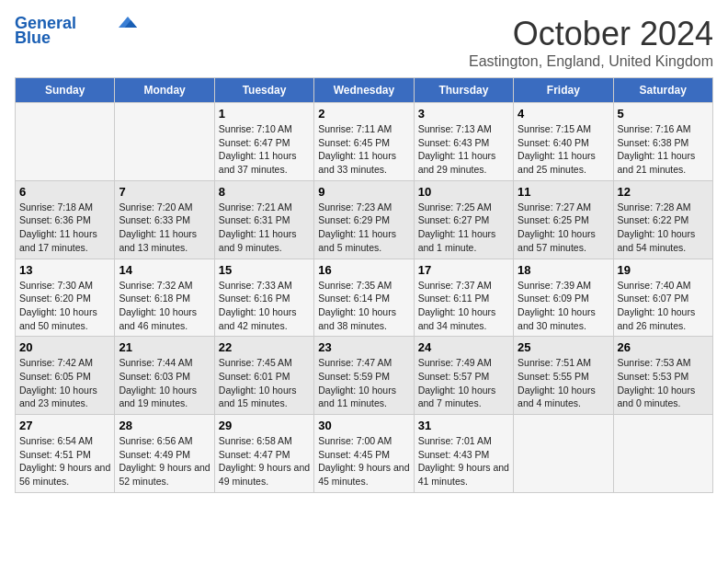 The width and height of the screenshot is (728, 563). What do you see at coordinates (563, 149) in the screenshot?
I see `cell-content: Sunrise: 7:15 AMSunset: 6:40 PMDaylight:…` at bounding box center [563, 149].